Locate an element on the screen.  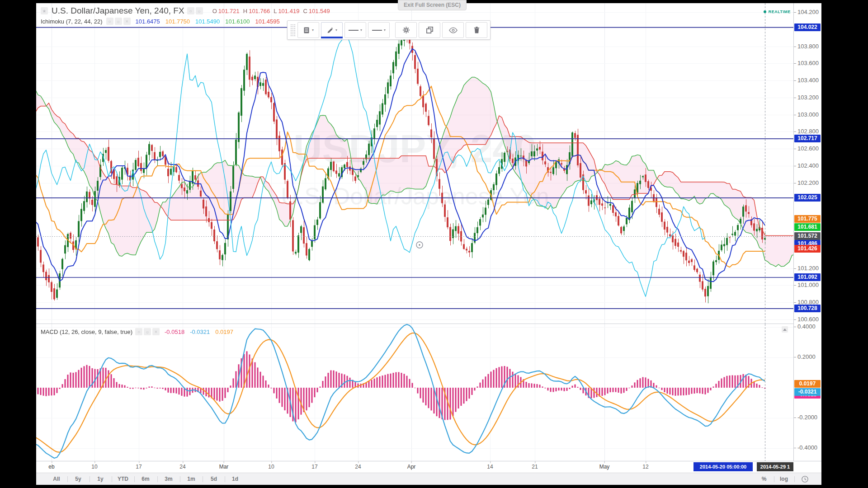
ichimoku-values: 101.6475101.7750101.5490101.6100101.4595 is located at coordinates (211, 21).